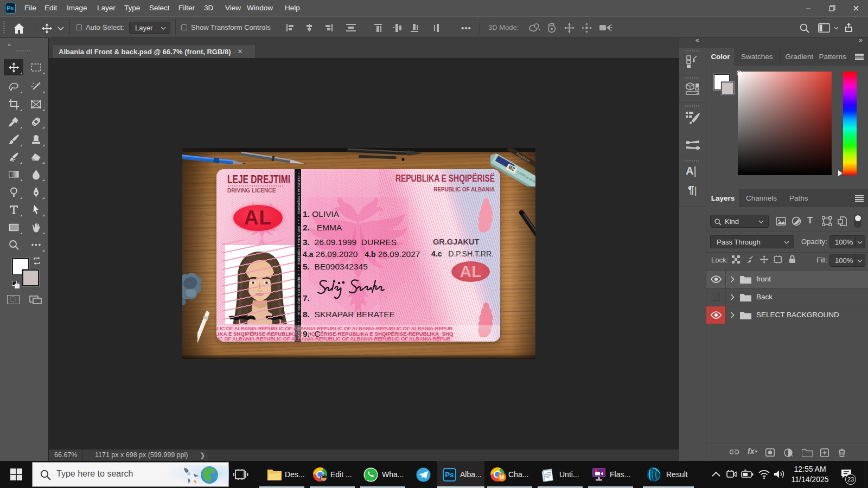 This screenshot has width=868, height=488. What do you see at coordinates (524, 157) in the screenshot?
I see `svg-text: Fushion` at bounding box center [524, 157].